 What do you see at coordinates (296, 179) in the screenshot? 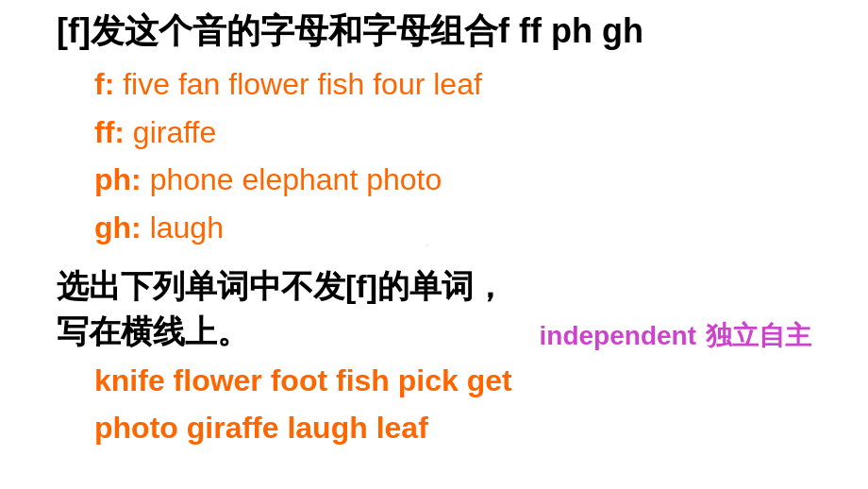
I see `words-ph: phone elephant photo` at bounding box center [296, 179].